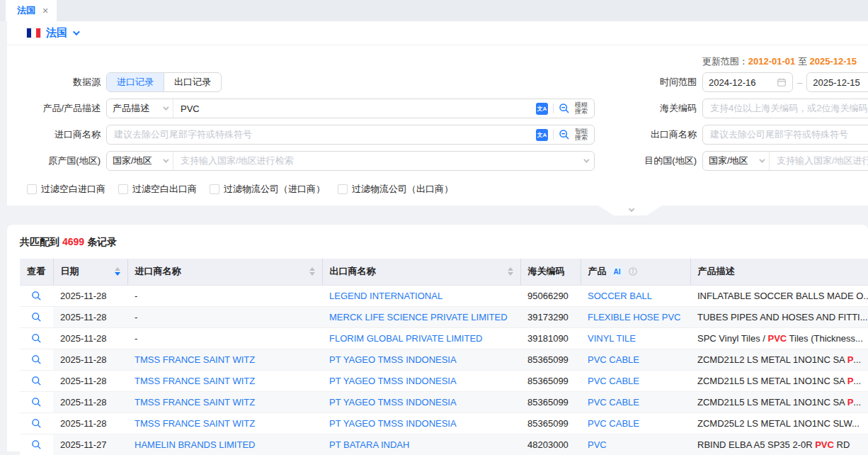 This screenshot has width=868, height=455. What do you see at coordinates (756, 445) in the screenshot?
I see `desc-pre: RBIND ELBA A5 SP35 2-0R` at bounding box center [756, 445].